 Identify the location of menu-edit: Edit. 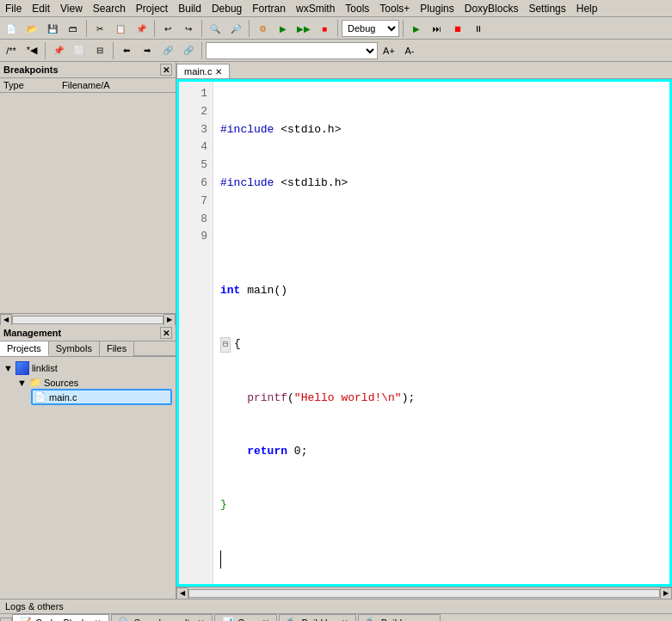
(41, 9).